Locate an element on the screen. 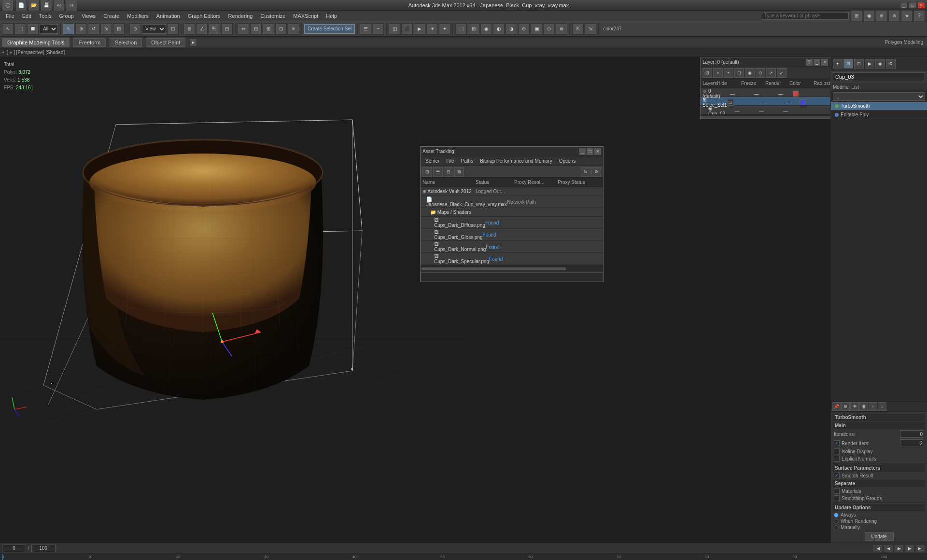  asset-row-gloss: 🖼 Cups_Dark_Gloss.png Found is located at coordinates (512, 235).